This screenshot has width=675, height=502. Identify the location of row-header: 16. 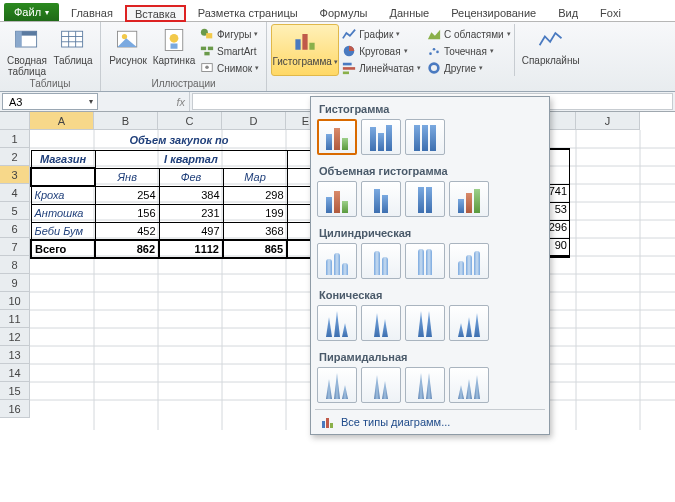
(15, 409).